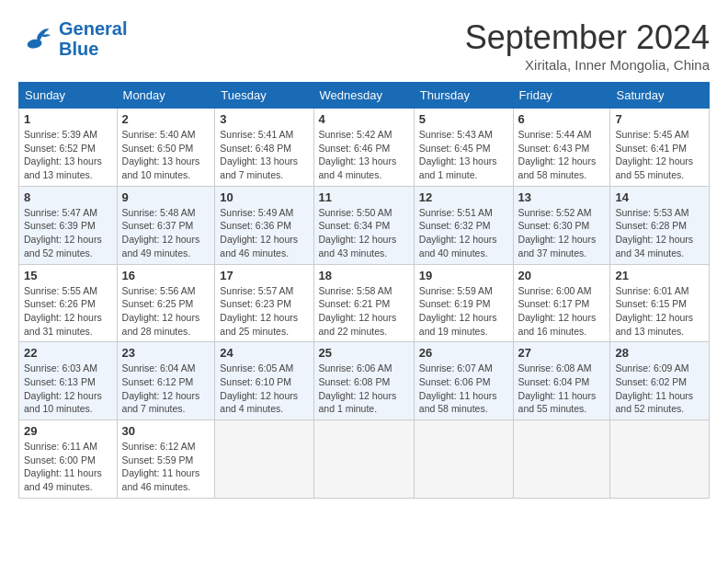 The image size is (728, 563). Describe the element at coordinates (364, 147) in the screenshot. I see `day-cell: 4Sunrise: 5:42 AM Sunset: 6:46 PM Daylig…` at that location.